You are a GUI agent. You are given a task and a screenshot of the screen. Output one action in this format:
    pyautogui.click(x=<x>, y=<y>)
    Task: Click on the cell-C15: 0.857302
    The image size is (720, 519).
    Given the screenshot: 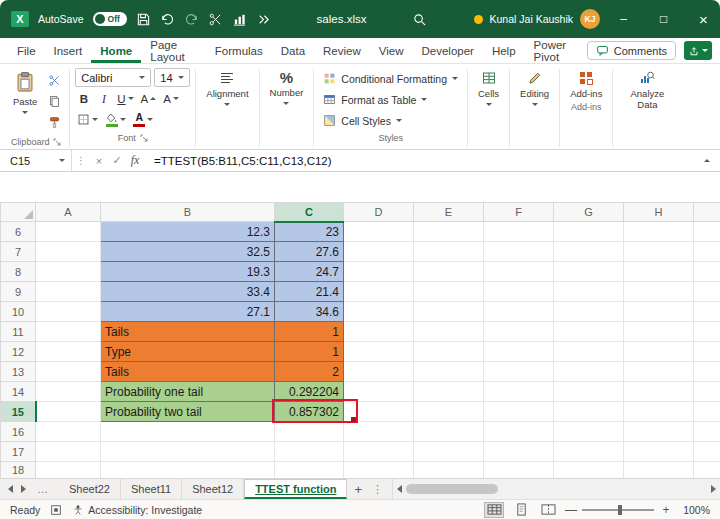 What is the action you would take?
    pyautogui.click(x=310, y=412)
    